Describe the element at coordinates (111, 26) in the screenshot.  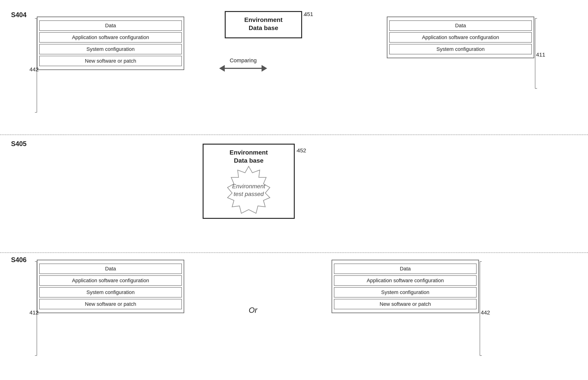
I see `row-data-442: Data` at that location.